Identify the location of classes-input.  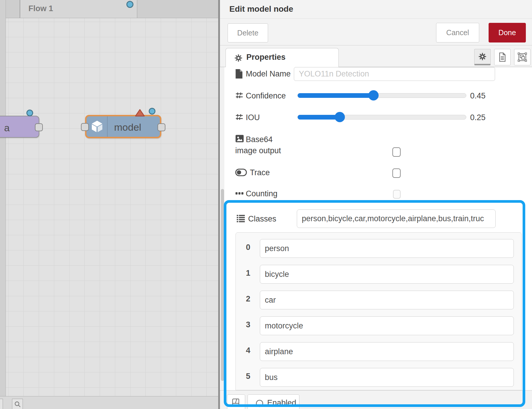
(396, 219).